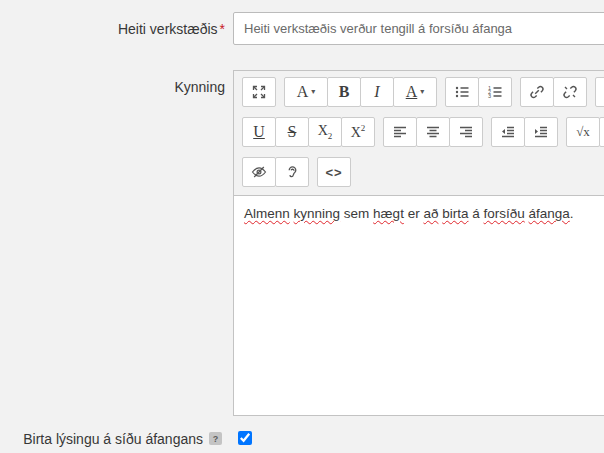  What do you see at coordinates (245, 438) in the screenshot?
I see `show-description-checkbox` at bounding box center [245, 438].